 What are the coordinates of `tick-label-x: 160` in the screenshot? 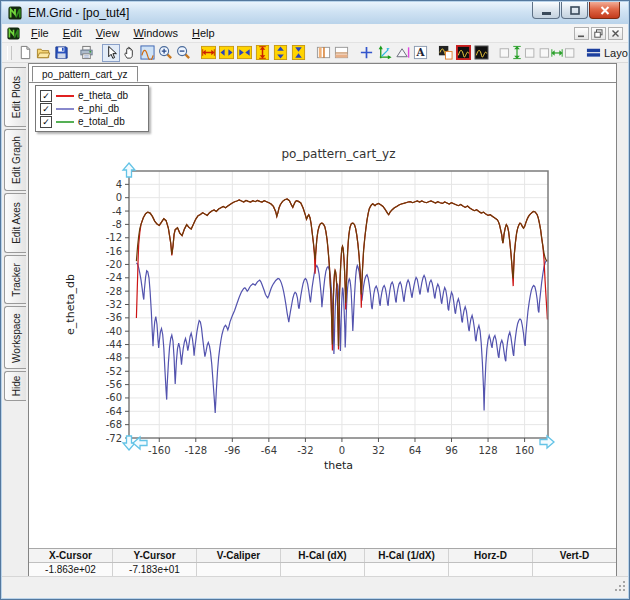 It's located at (524, 450).